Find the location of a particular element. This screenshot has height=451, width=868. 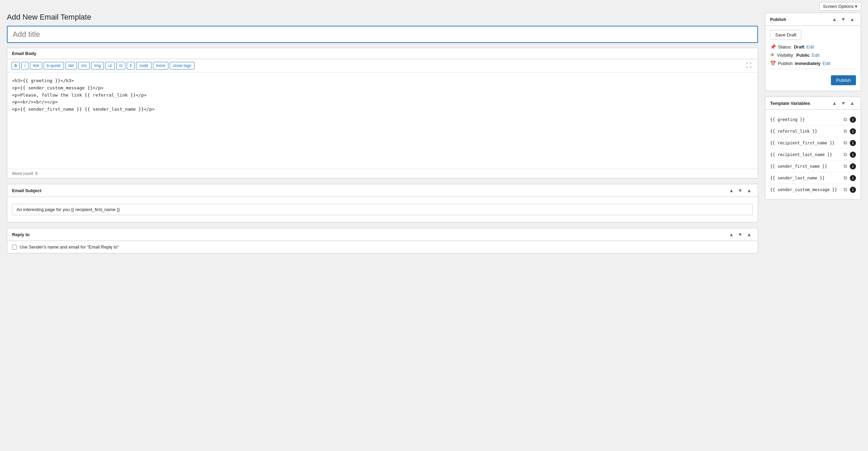

publish-collapse-up: ▲ is located at coordinates (834, 19).